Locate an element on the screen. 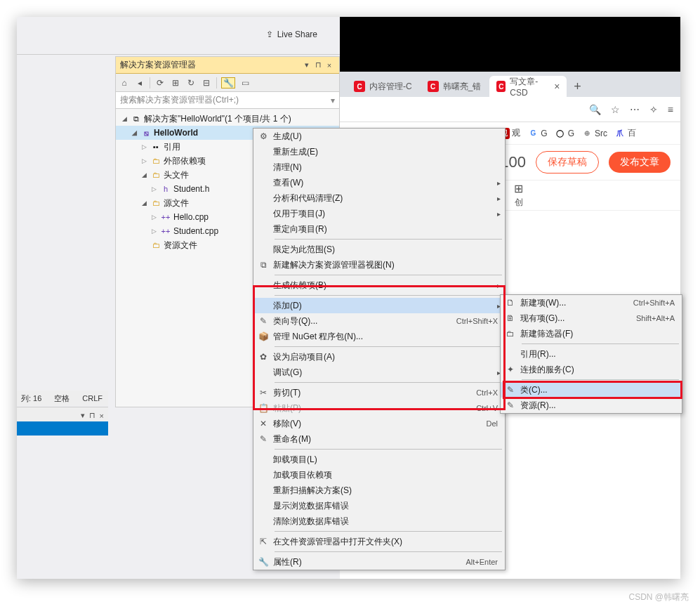 The width and height of the screenshot is (700, 609). star-icon: ☆ is located at coordinates (615, 110).